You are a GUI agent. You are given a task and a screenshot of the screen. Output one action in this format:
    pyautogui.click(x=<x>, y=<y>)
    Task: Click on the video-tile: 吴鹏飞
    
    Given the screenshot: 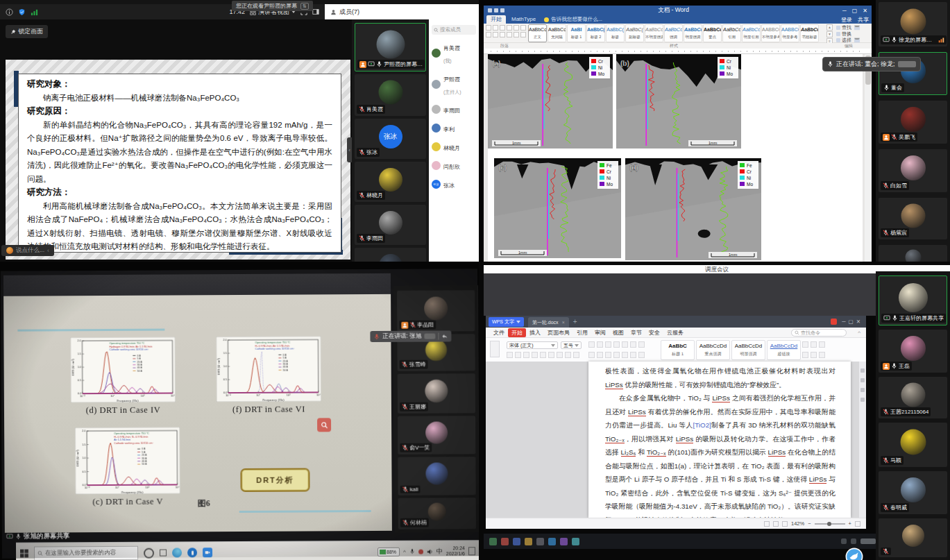 What is the action you would take?
    pyautogui.click(x=913, y=122)
    